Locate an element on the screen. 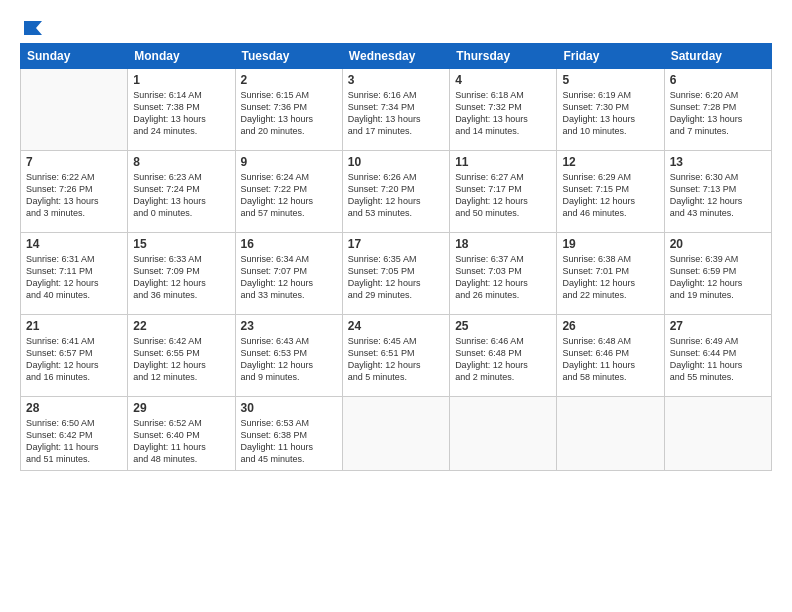  calendar-cell: 24Sunrise: 6:45 AMSunset: 6:51 PMDayligh… is located at coordinates (396, 356).